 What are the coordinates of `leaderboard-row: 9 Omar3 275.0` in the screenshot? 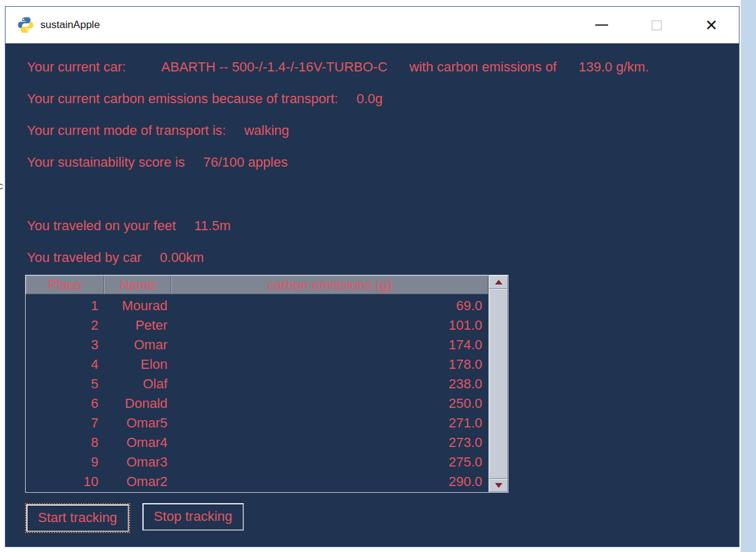 It's located at (257, 462).